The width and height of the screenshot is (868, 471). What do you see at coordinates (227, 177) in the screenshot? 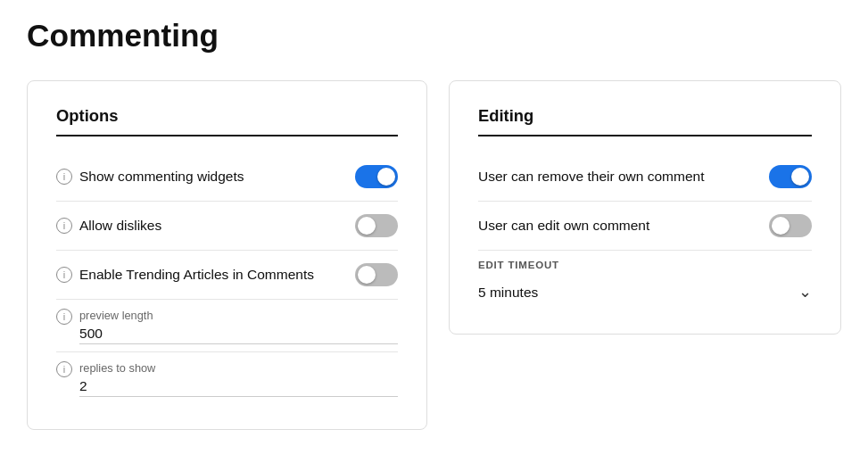
I see `setting-row-show-commenting-widgets: i Show commenting widgets` at bounding box center [227, 177].